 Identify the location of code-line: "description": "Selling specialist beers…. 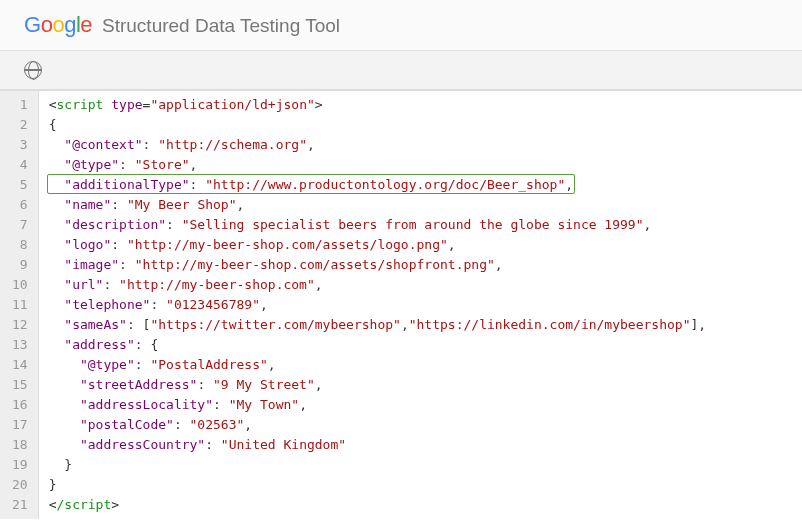
(378, 225).